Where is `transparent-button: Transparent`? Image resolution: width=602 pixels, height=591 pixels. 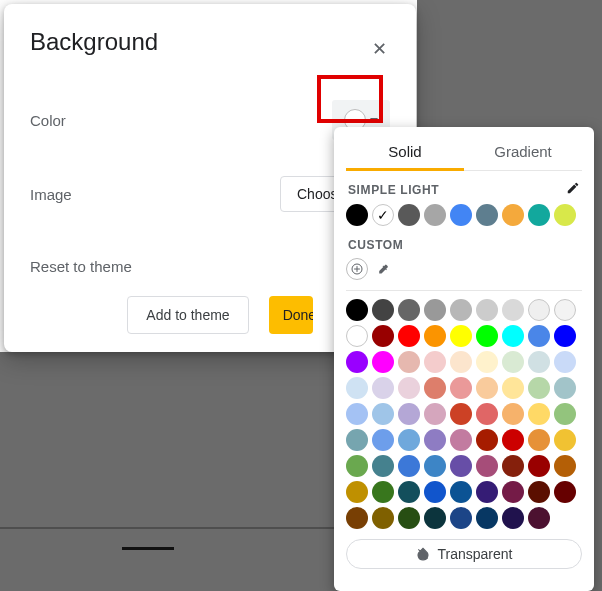
transparent-button: Transparent is located at coordinates (464, 554).